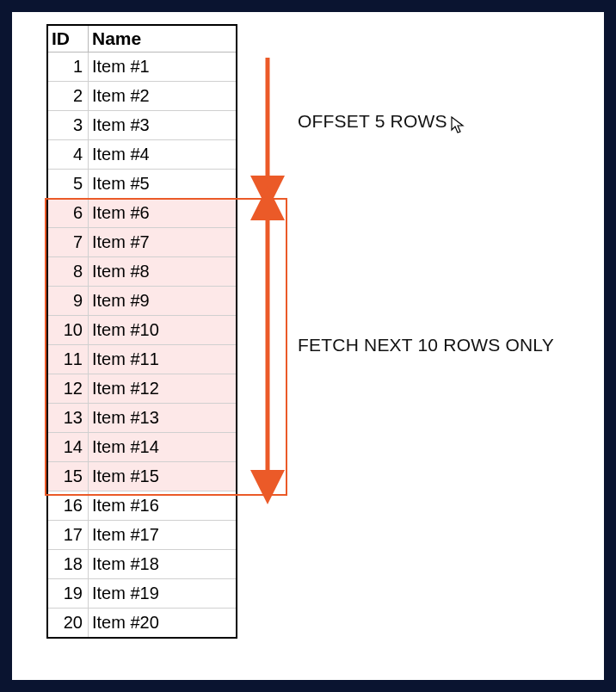 Image resolution: width=616 pixels, height=692 pixels. Describe the element at coordinates (163, 67) in the screenshot. I see `cell-name: Item #1` at that location.